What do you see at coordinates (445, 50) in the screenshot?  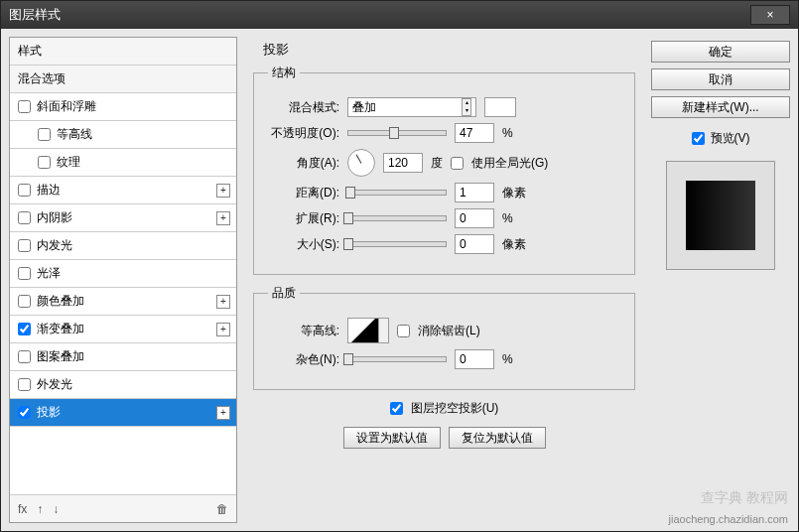 I see `section-title: 投影` at bounding box center [445, 50].